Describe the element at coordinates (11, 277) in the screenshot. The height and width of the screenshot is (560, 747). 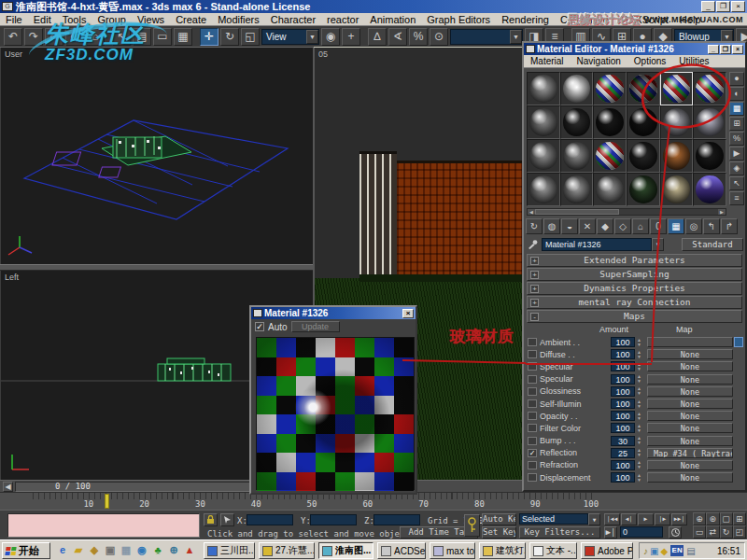
I see `viewport-left-label: Left` at that location.